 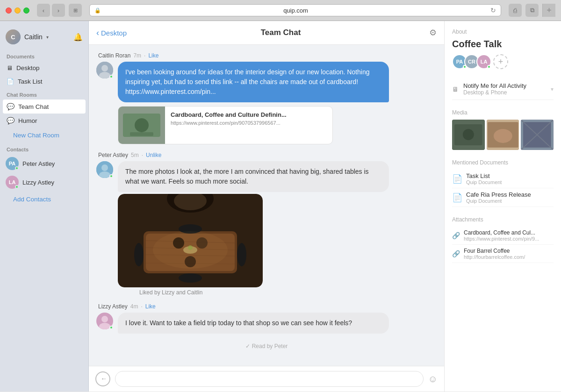 I want to click on attachment-2: 🔗 Four Barrel Coffee http://fourbarrelco…, so click(x=503, y=254).